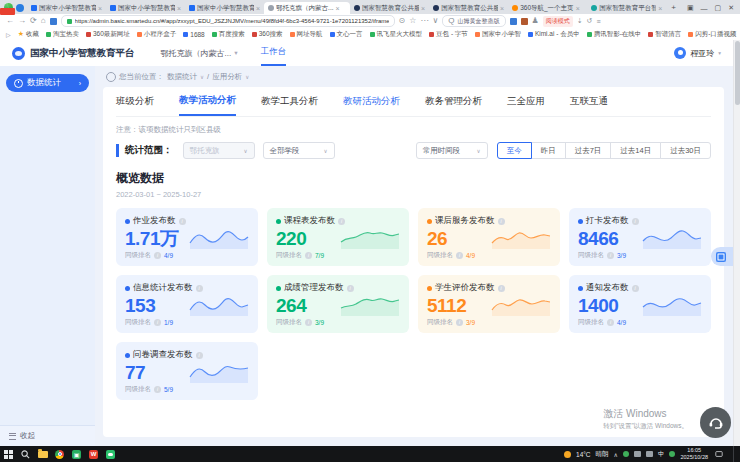 Image resolution: width=740 pixels, height=462 pixels. What do you see at coordinates (548, 8) in the screenshot?
I see `browser-tab: 360导航_一个主页×` at bounding box center [548, 8].